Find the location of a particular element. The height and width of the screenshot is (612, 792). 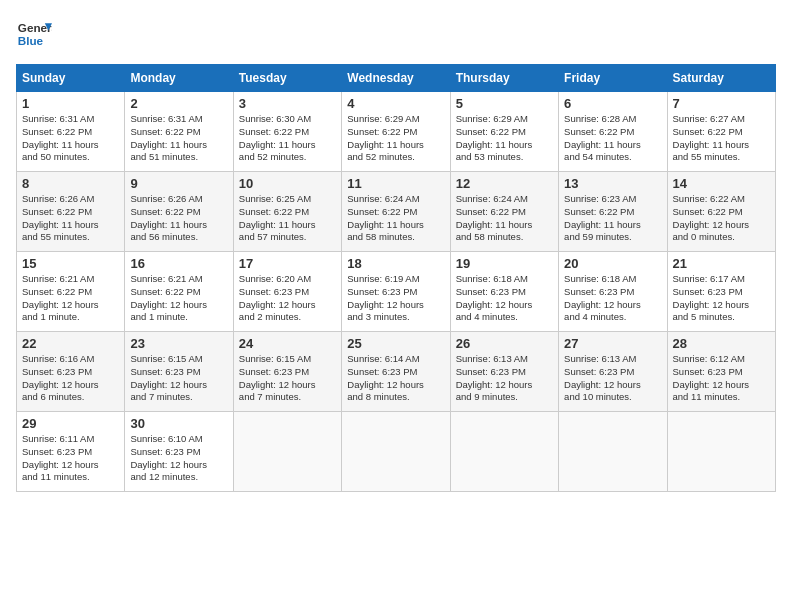

calendar-week-3: 15Sunrise: 6:21 AM Sunset: 6:22 PM Dayli… is located at coordinates (396, 292).